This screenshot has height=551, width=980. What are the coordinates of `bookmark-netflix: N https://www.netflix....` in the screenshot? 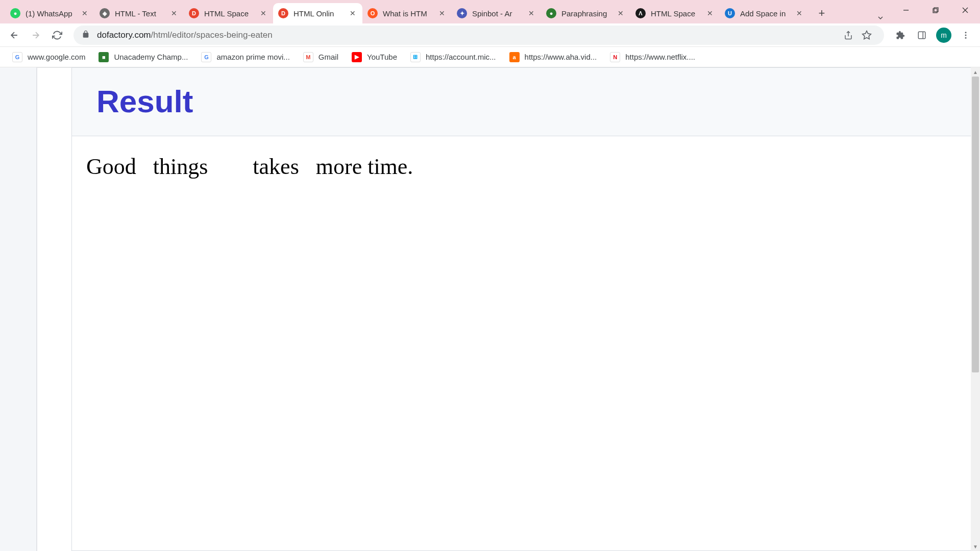 It's located at (652, 57).